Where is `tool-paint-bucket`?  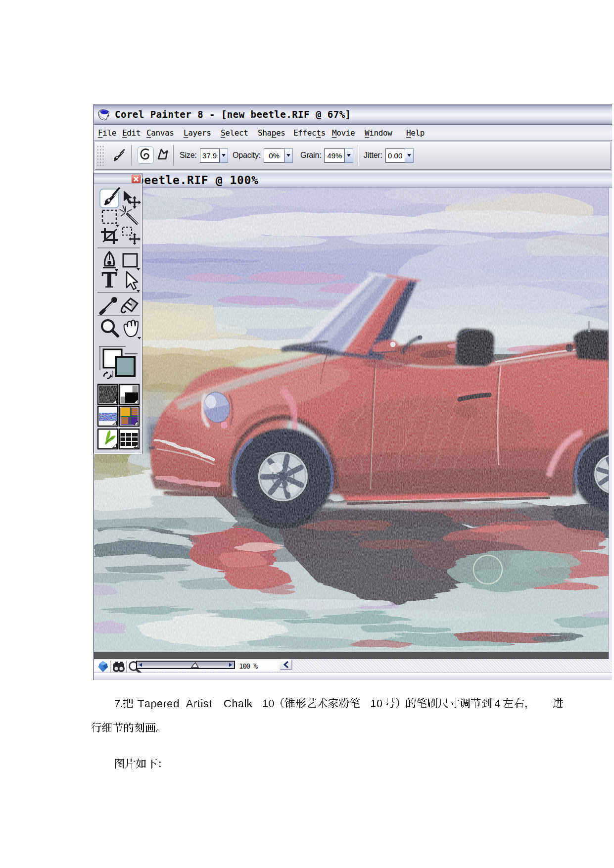 tool-paint-bucket is located at coordinates (130, 306).